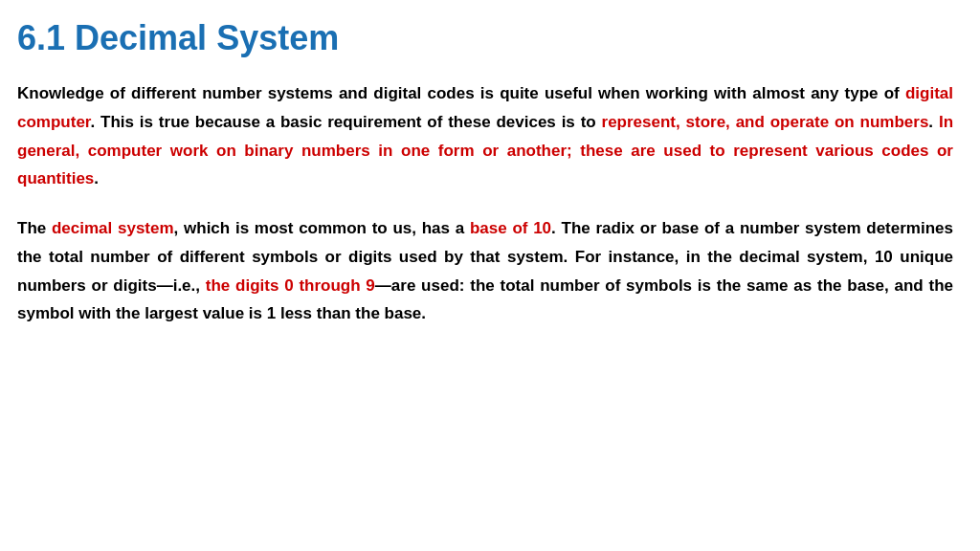  Describe the element at coordinates (485, 38) in the screenshot. I see `page-title: 6.1 Decimal System` at that location.